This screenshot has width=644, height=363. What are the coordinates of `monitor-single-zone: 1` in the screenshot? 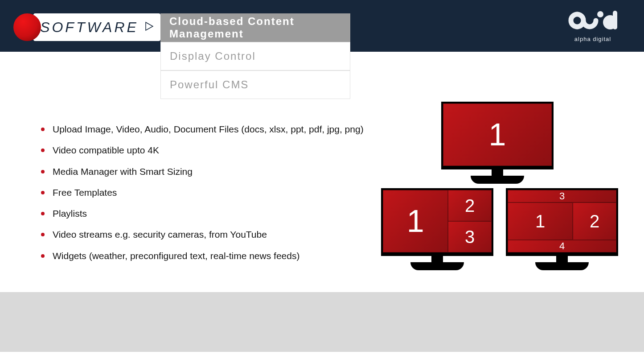 It's located at (497, 143).